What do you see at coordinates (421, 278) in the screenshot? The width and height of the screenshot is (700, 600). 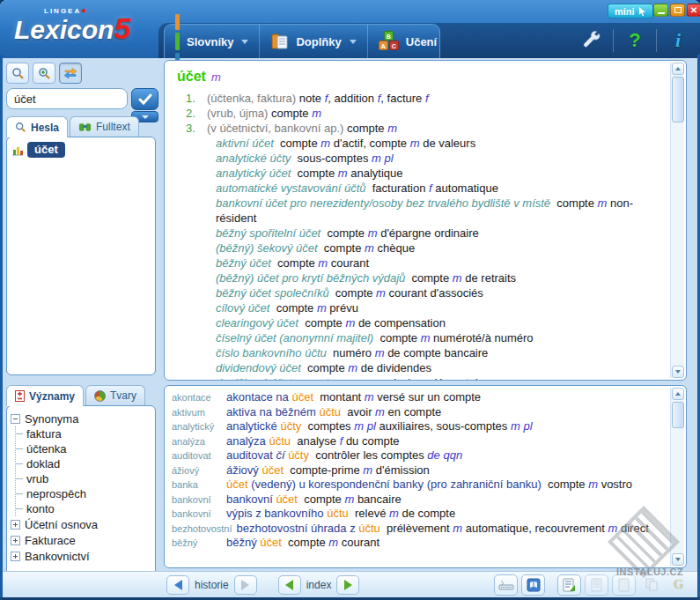 I see `phrase-row: (běžný) účet pro krytí běžných výdajů co…` at bounding box center [421, 278].